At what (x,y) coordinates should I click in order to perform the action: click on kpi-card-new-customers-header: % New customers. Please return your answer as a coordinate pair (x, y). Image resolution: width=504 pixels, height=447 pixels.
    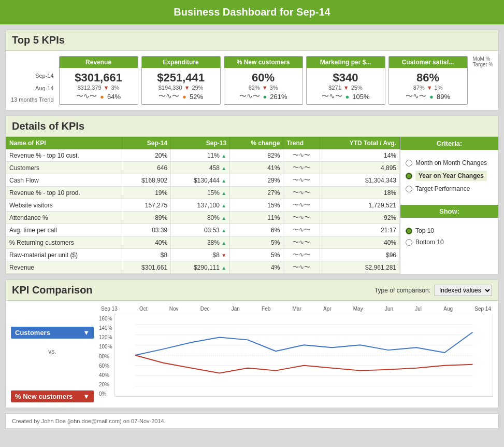
    Looking at the image, I should click on (263, 62).